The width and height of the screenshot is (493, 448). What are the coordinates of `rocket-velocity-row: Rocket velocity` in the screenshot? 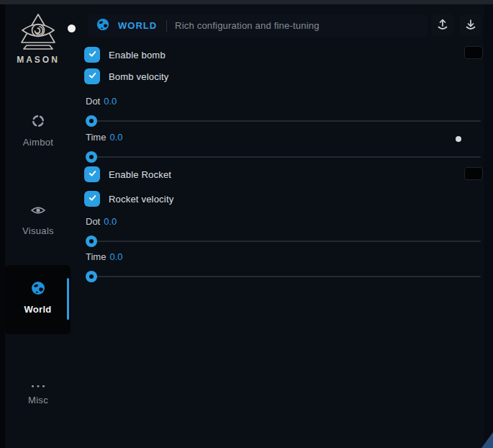 It's located at (129, 199).